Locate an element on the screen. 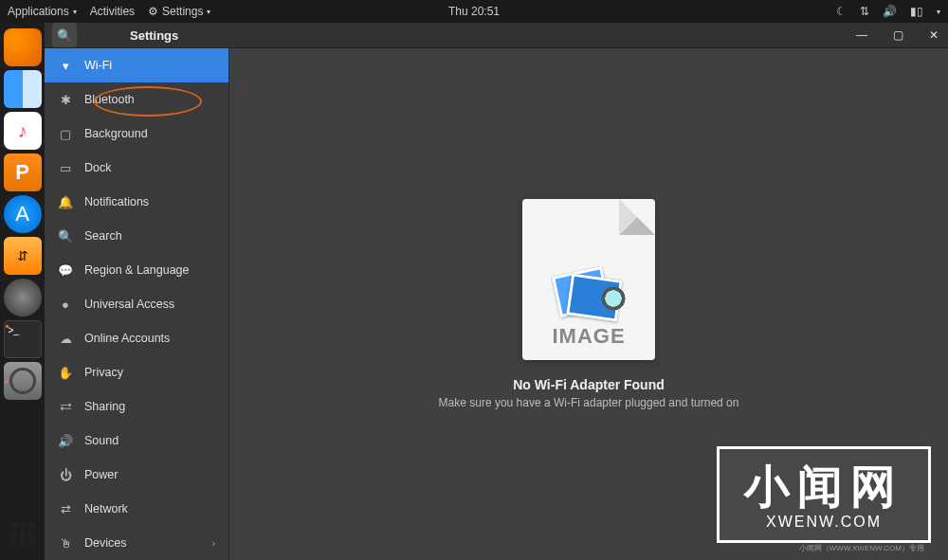 The width and height of the screenshot is (948, 560). region-icon: 💬 is located at coordinates (65, 271).